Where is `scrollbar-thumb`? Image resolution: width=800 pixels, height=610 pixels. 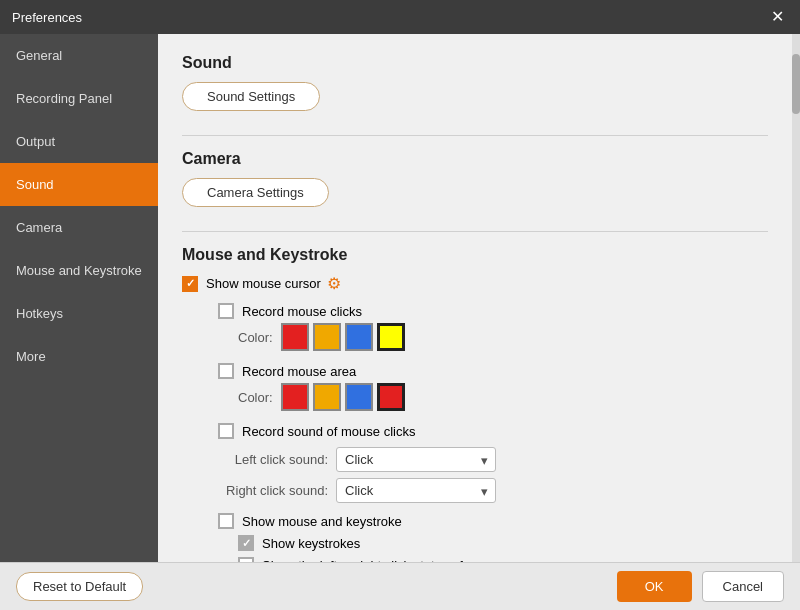 scrollbar-thumb is located at coordinates (796, 84).